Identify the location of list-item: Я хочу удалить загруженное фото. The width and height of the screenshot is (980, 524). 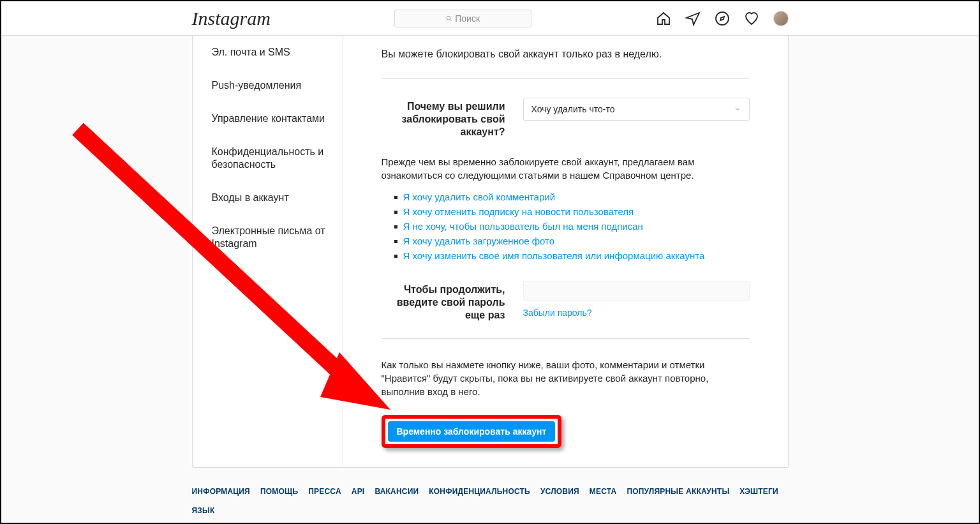
(572, 241).